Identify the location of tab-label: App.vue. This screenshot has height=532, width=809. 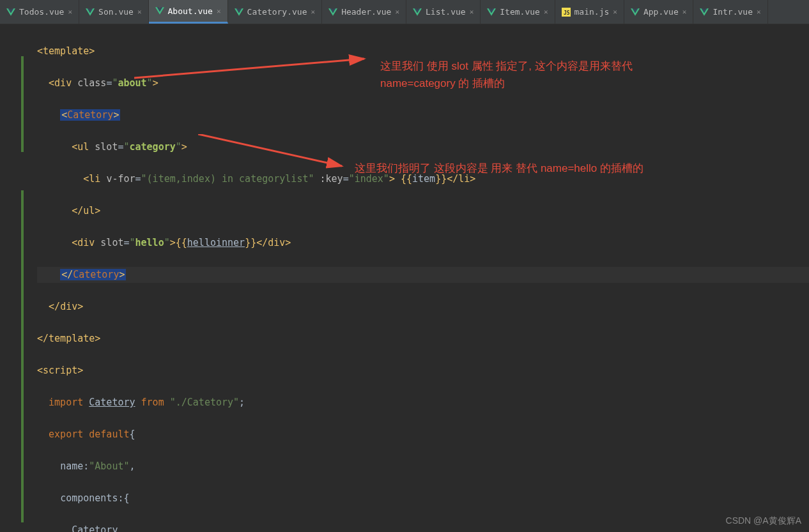
(661, 11).